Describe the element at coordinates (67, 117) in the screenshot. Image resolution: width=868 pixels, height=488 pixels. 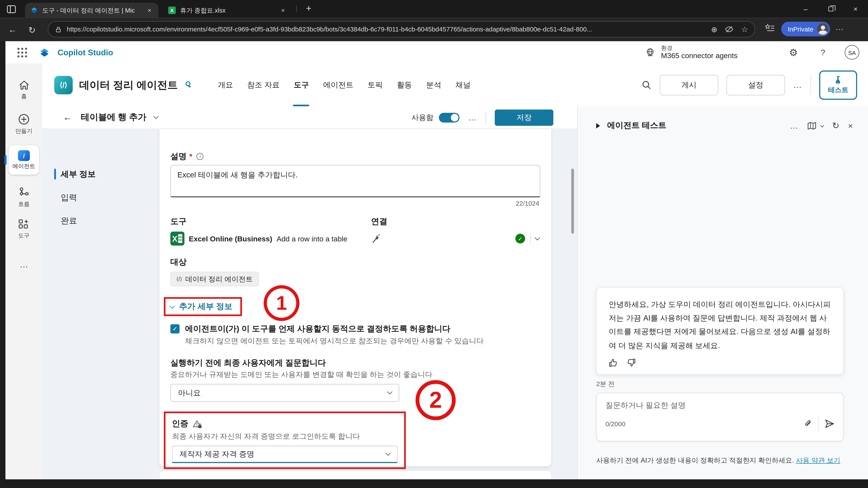
I see `back-to-tools-icon: ←` at that location.